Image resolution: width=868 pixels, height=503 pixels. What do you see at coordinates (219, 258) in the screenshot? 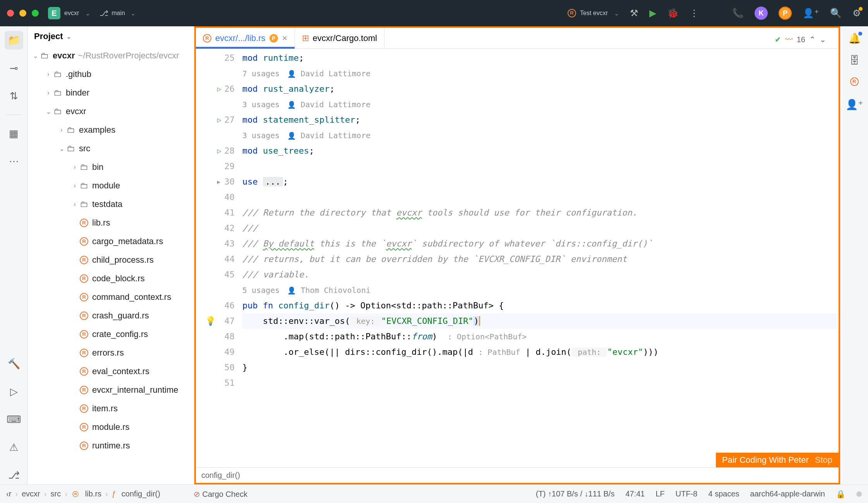
I see `editor-gutter: 25 ▷26 ▷27 ▷2829▸30404142434445 46474849…` at bounding box center [219, 258].